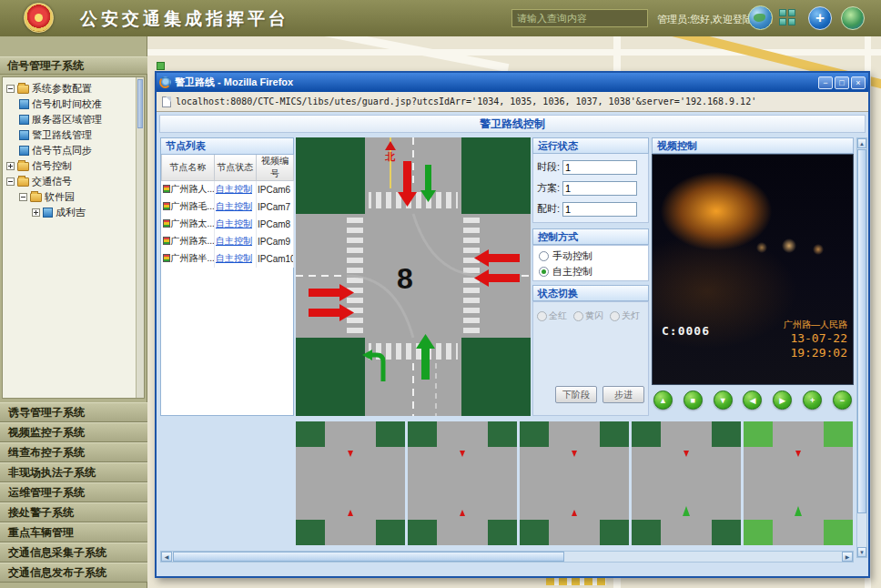 Image resolution: width=881 pixels, height=588 pixels. What do you see at coordinates (820, 18) in the screenshot?
I see `add-icon: +` at bounding box center [820, 18].